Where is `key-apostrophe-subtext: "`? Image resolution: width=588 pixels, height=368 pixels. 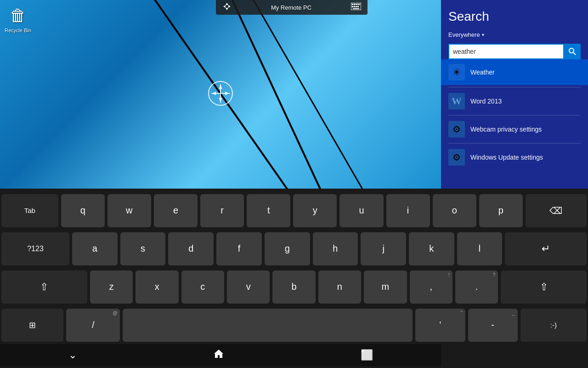 key-apostrophe-subtext: " is located at coordinates (462, 313).